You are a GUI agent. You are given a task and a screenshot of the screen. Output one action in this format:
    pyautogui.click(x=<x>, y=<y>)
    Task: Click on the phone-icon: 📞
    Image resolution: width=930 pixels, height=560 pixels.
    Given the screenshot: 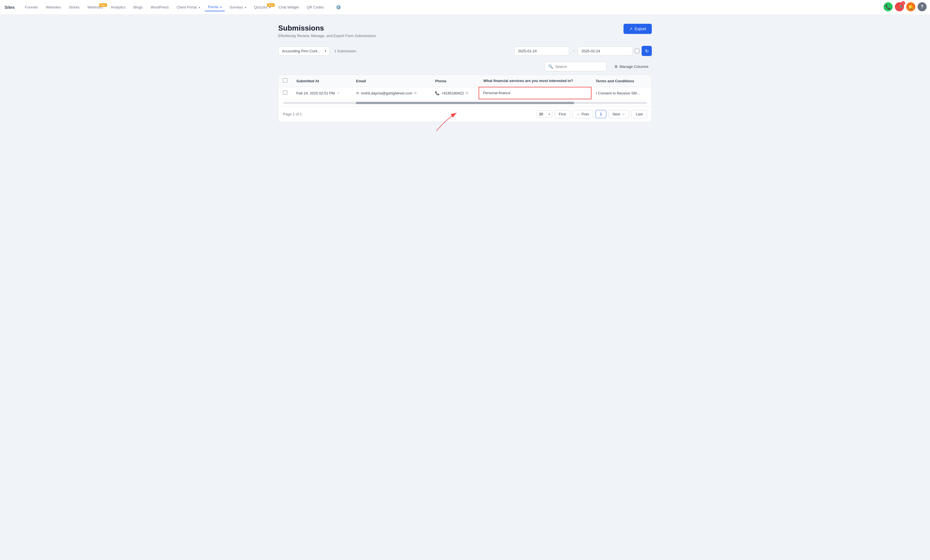 What is the action you would take?
    pyautogui.click(x=437, y=94)
    